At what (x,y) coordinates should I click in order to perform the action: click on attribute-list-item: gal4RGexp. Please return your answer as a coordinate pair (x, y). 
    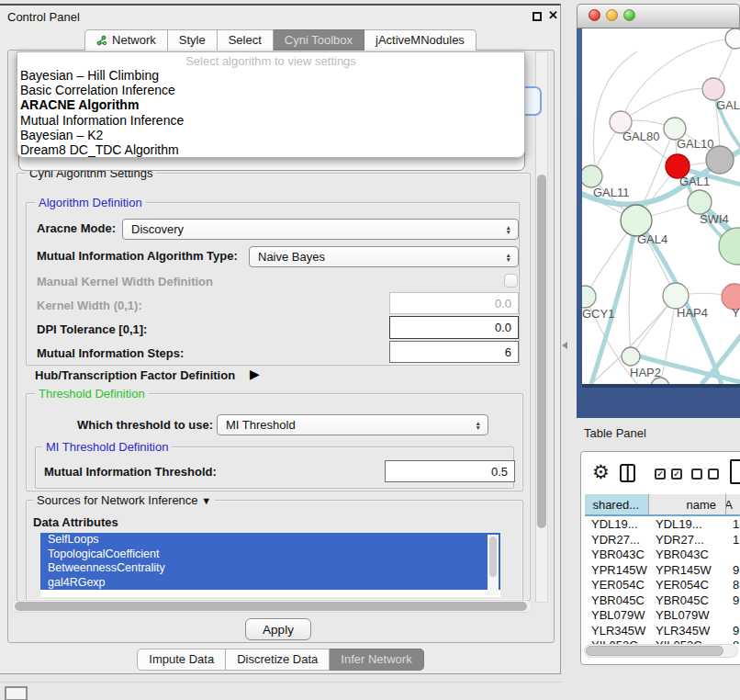
    Looking at the image, I should click on (270, 583).